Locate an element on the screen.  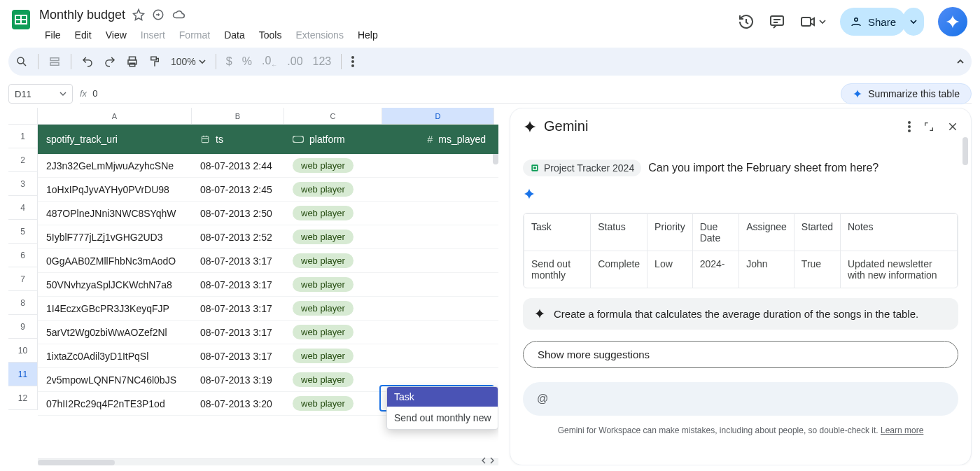
menu-file: File is located at coordinates (53, 35).